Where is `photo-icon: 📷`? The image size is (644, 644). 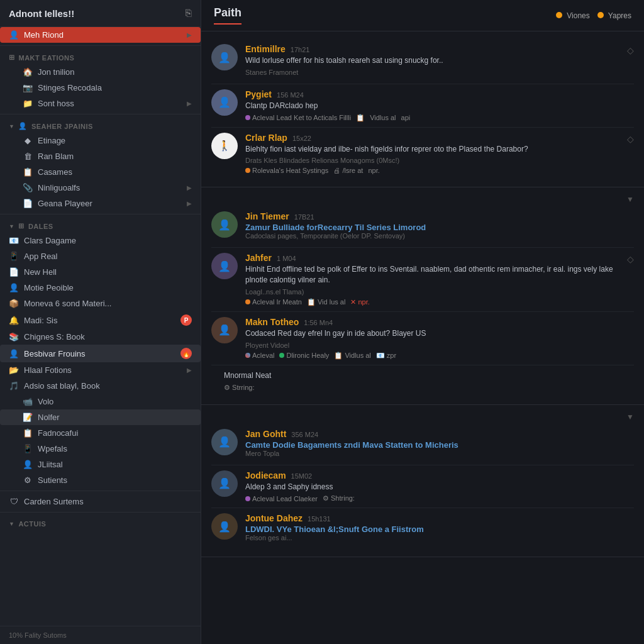
photo-icon: 📷 is located at coordinates (28, 88).